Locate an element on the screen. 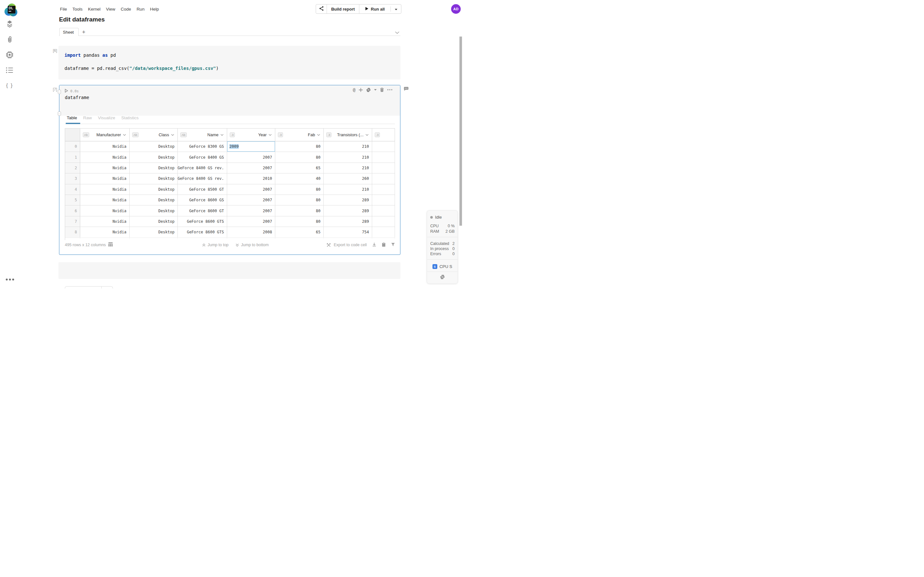 Image resolution: width=924 pixels, height=577 pixels. python-cell-type-icon is located at coordinates (368, 90).